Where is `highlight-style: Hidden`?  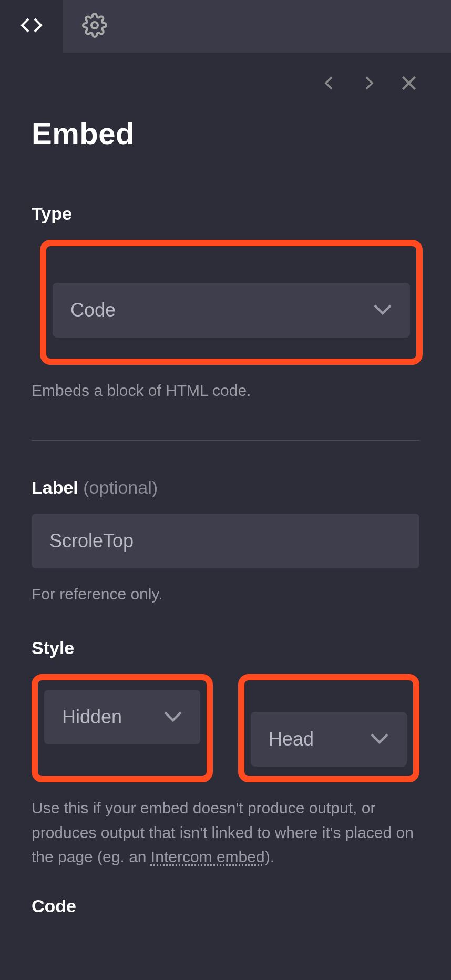
highlight-style: Hidden is located at coordinates (122, 728).